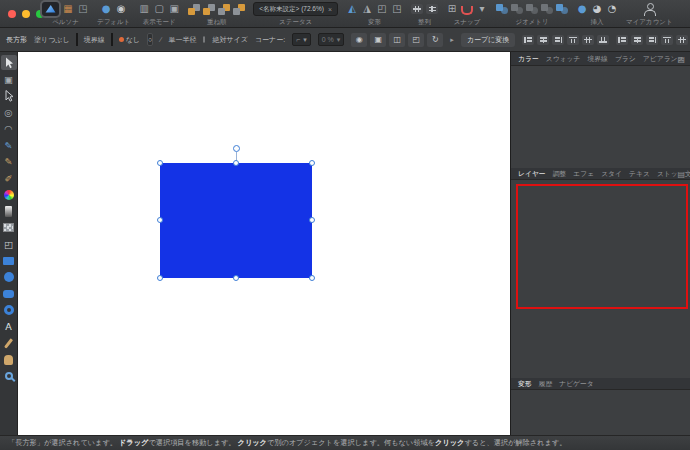 The image size is (690, 450). Describe the element at coordinates (598, 59) in the screenshot. I see `color-panel-tab: 境界線` at that location.